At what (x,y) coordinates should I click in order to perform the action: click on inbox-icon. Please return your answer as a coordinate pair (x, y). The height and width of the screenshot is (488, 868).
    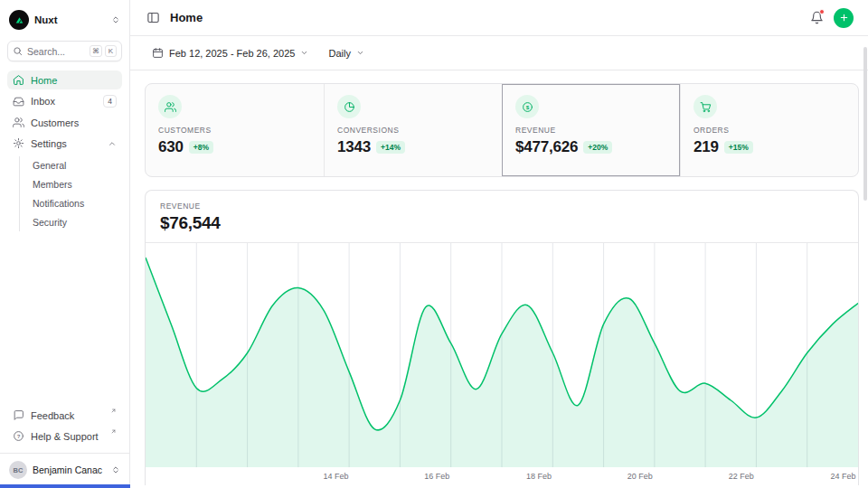
    Looking at the image, I should click on (18, 101).